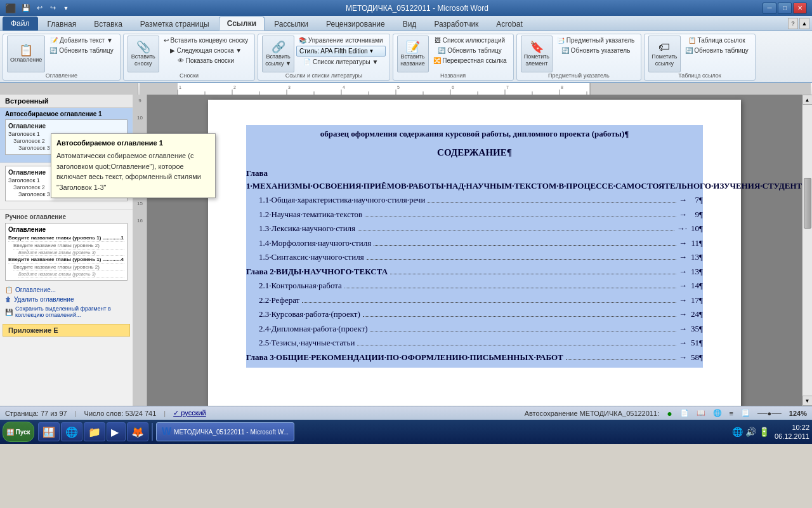 The width and height of the screenshot is (812, 508). Describe the element at coordinates (785, 8) in the screenshot. I see `maximize-button: □` at that location.